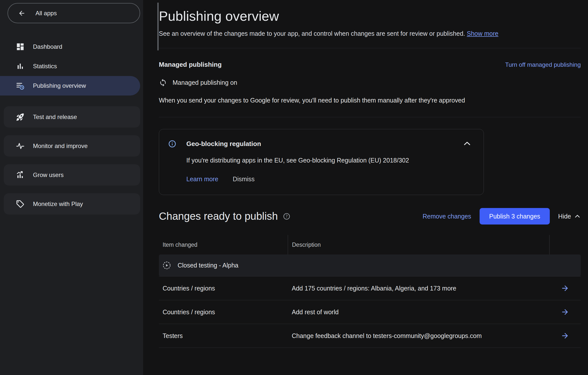  Describe the element at coordinates (447, 216) in the screenshot. I see `remove-changes-link: Remove changes` at that location.